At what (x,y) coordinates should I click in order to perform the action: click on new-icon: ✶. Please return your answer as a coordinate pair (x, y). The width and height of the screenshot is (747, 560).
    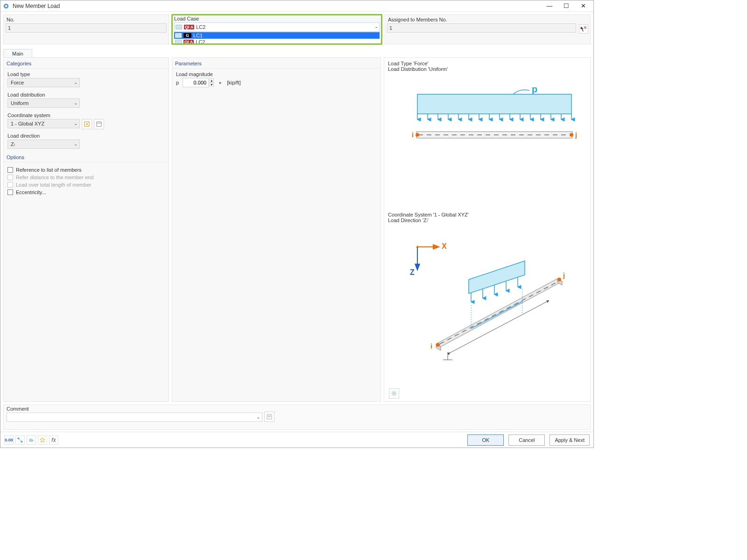
    Looking at the image, I should click on (87, 124).